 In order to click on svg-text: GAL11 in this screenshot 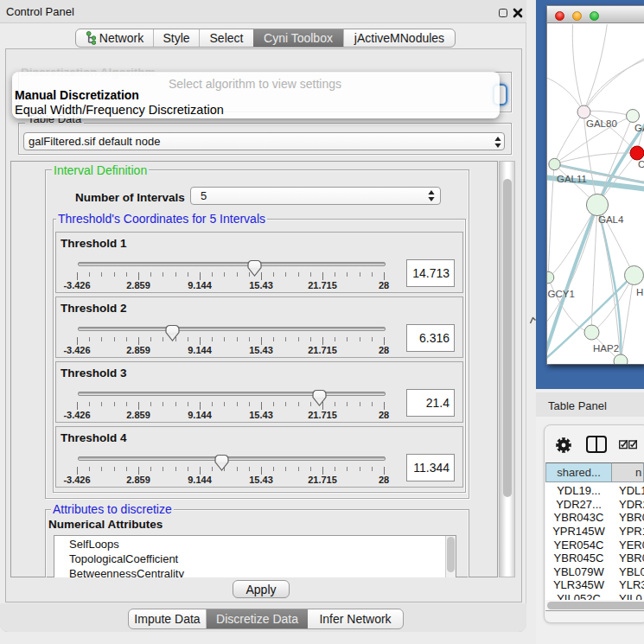, I will do `click(572, 179)`.